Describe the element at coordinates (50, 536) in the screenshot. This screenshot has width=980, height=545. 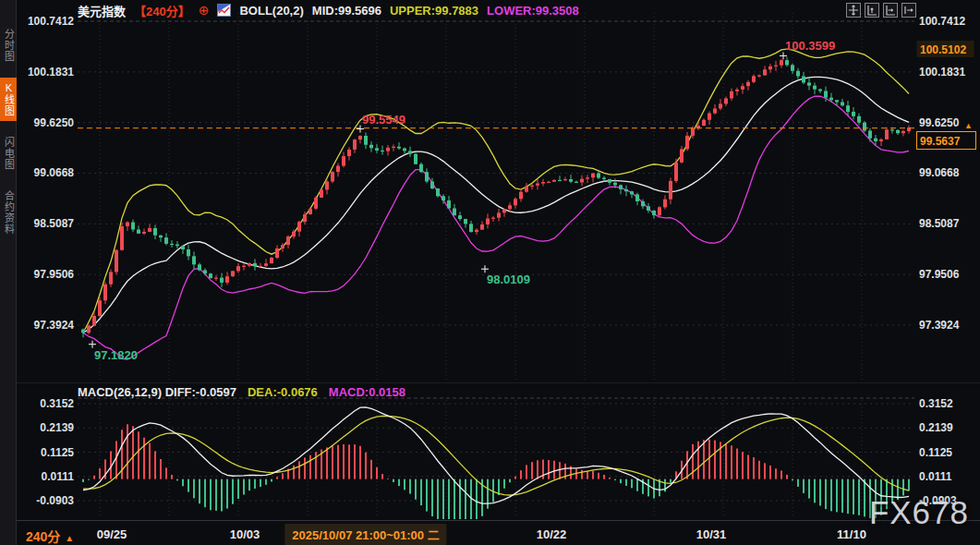
I see `interval-selector: 240分▲` at that location.